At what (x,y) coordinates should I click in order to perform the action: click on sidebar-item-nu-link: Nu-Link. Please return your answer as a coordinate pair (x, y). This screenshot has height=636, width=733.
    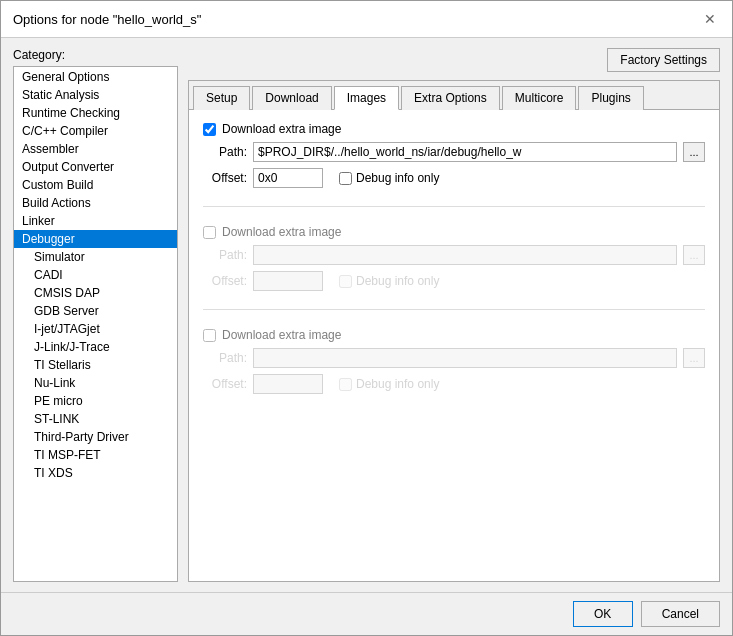
    Looking at the image, I should click on (96, 383).